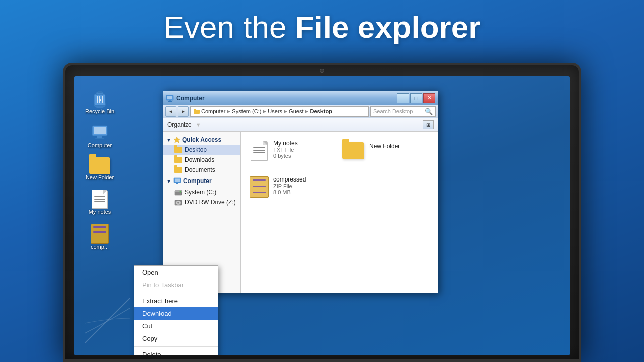  What do you see at coordinates (178, 170) in the screenshot?
I see `documents-folder-icon` at bounding box center [178, 170].